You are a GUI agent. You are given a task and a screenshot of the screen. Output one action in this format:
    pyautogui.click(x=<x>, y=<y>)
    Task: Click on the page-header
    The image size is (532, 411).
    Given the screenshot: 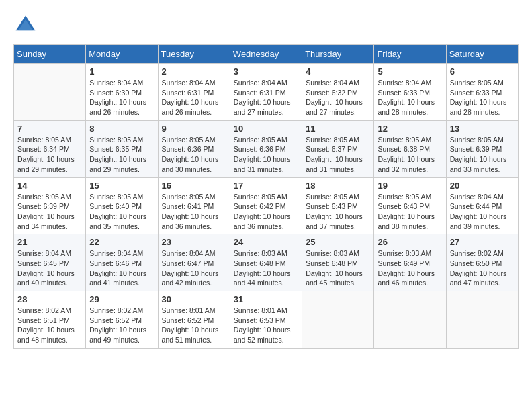 What is the action you would take?
    pyautogui.click(x=266, y=26)
    